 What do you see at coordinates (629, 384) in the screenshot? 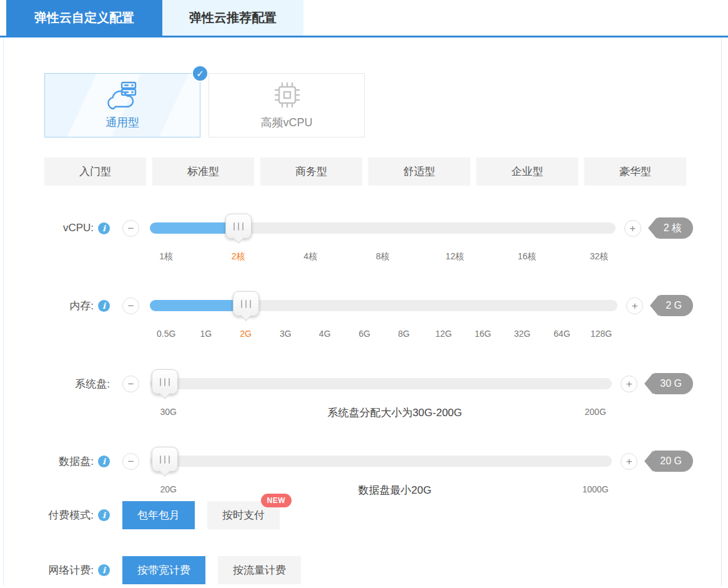
I see `system-disk-increase-button: +` at bounding box center [629, 384].